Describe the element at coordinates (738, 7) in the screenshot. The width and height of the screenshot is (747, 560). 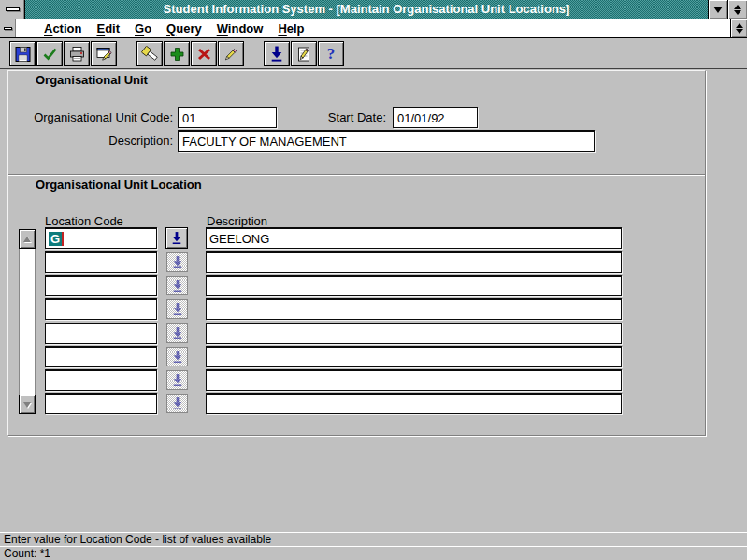
I see `restore-up-arrow-icon` at that location.